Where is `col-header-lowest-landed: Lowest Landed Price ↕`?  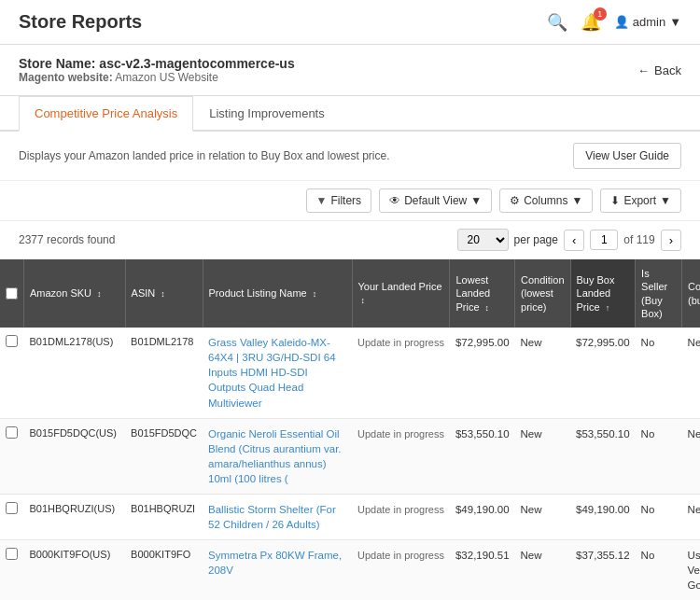 col-header-lowest-landed: Lowest Landed Price ↕ is located at coordinates (483, 293).